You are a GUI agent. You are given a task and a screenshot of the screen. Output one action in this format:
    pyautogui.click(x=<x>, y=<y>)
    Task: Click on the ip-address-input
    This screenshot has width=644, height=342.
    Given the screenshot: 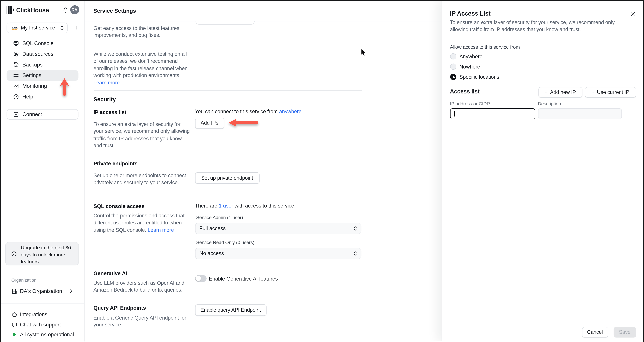 What is the action you would take?
    pyautogui.click(x=492, y=114)
    